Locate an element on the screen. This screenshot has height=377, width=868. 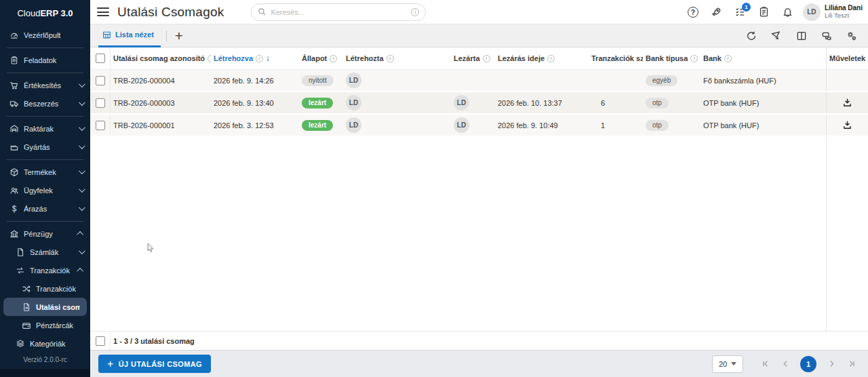
sidebar-item-term-kek: Termékek is located at coordinates (45, 172).